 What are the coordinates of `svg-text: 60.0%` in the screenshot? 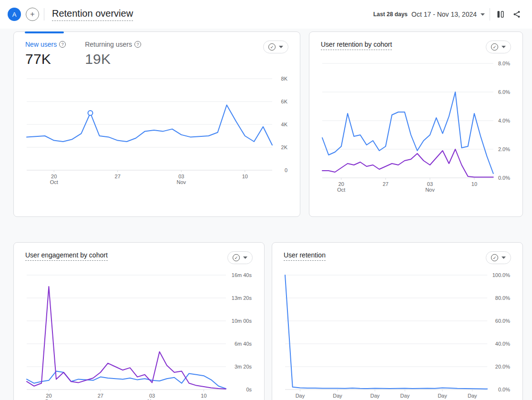 It's located at (502, 321).